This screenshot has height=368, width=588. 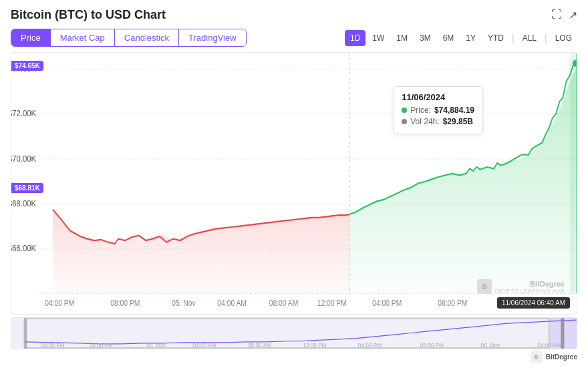 I want to click on tab-candlestick: Candlestick, so click(x=147, y=37).